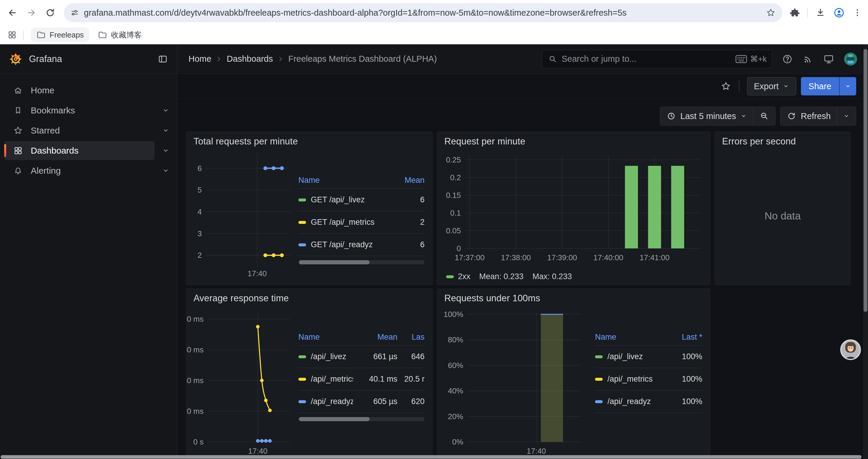 The height and width of the screenshot is (459, 868). Describe the element at coordinates (411, 401) in the screenshot. I see `series-value: 620` at that location.